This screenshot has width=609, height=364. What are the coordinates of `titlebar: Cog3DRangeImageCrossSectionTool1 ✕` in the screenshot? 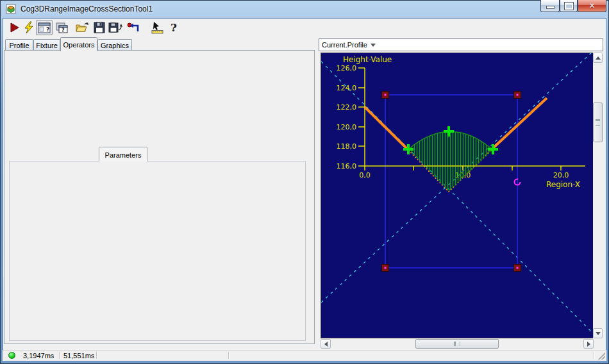 It's located at (304, 9).